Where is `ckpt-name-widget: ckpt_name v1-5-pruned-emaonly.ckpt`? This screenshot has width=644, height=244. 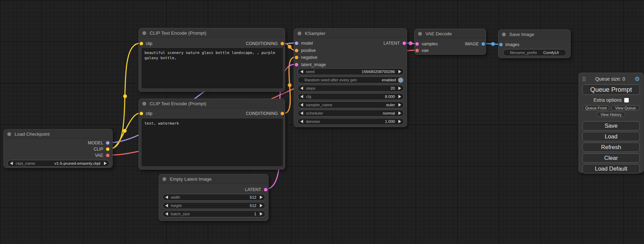 ckpt-name-widget: ckpt_name v1-5-pruned-emaonly.ckpt is located at coordinates (58, 163).